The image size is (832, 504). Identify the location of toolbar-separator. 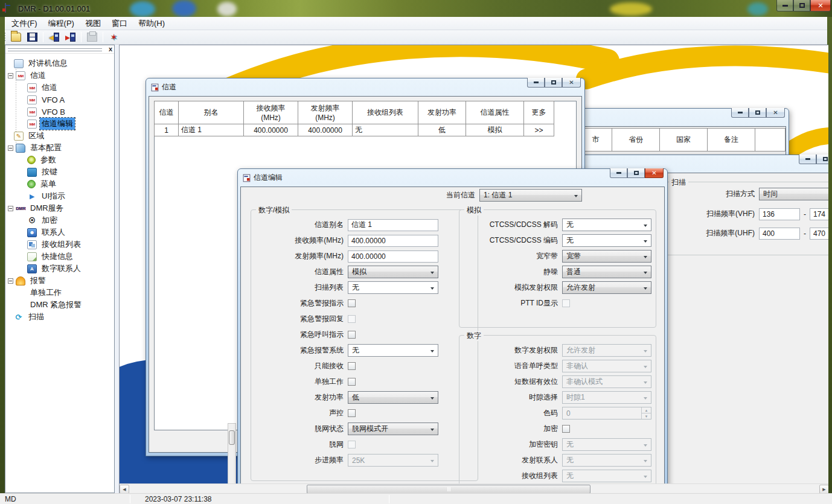
(81, 37).